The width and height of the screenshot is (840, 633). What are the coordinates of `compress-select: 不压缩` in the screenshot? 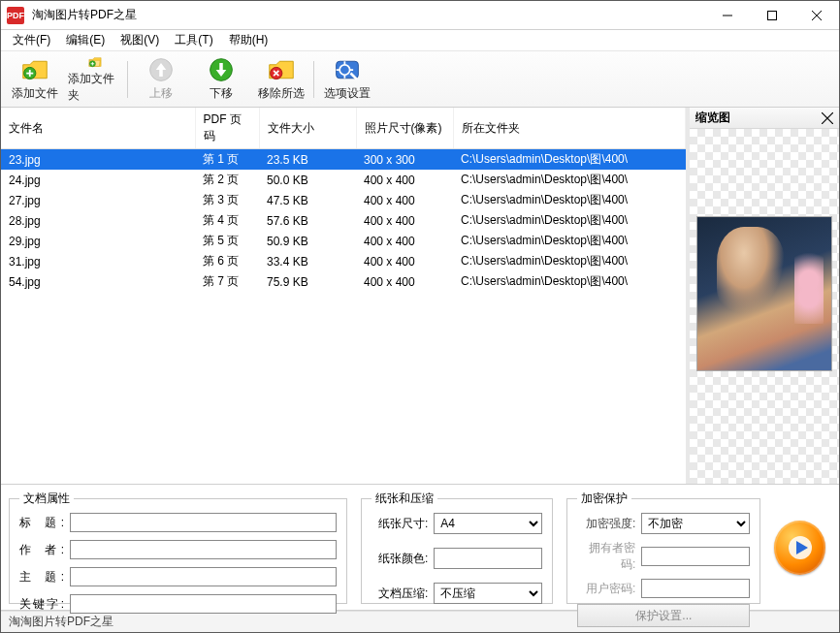 It's located at (488, 593).